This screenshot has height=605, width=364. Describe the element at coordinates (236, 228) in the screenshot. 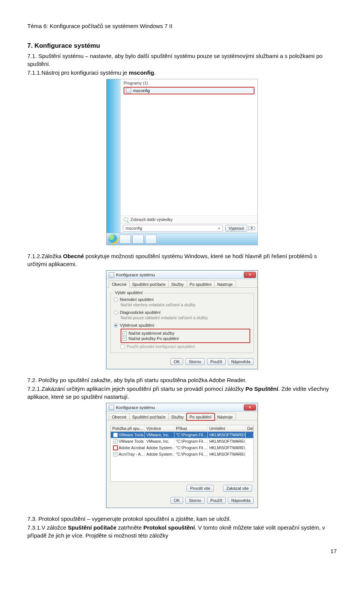

I see `shutdown-button: Vypnout` at that location.